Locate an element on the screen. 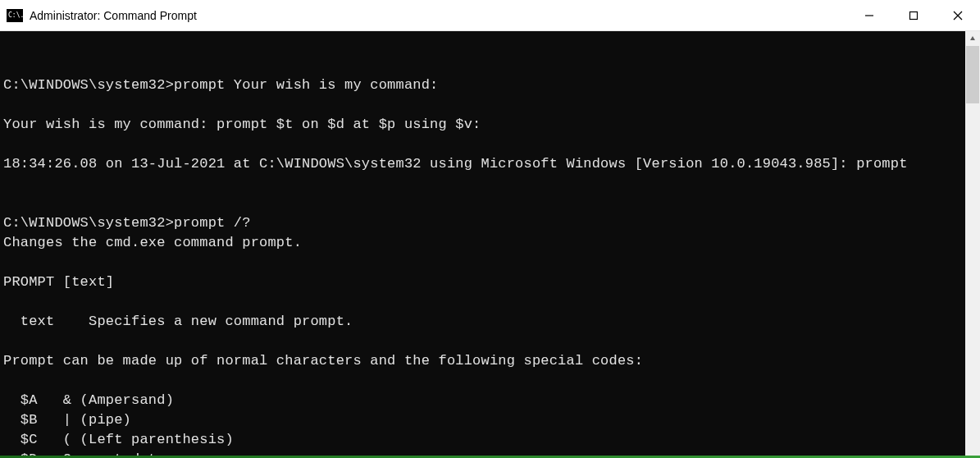  terminal-line: $B | (pipe) is located at coordinates (67, 420).